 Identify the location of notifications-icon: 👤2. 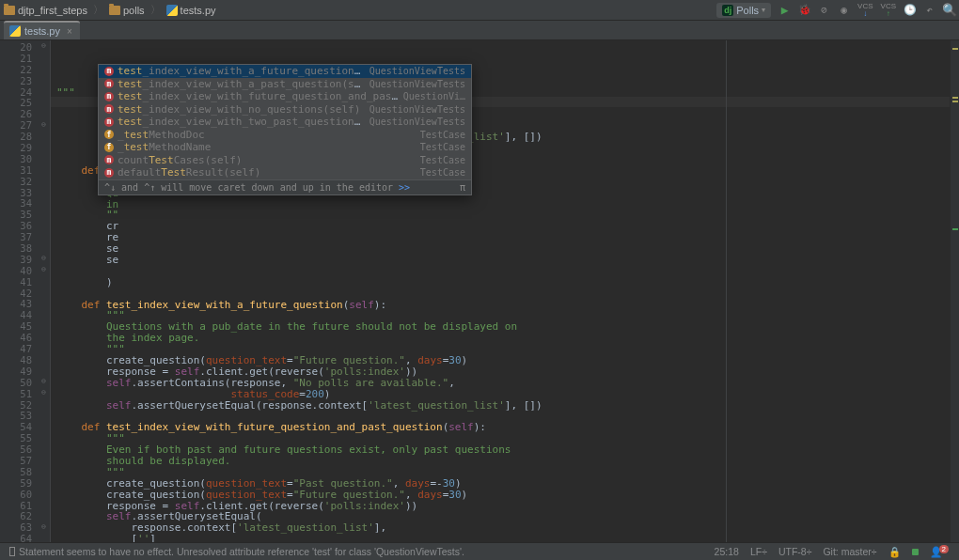
(940, 552).